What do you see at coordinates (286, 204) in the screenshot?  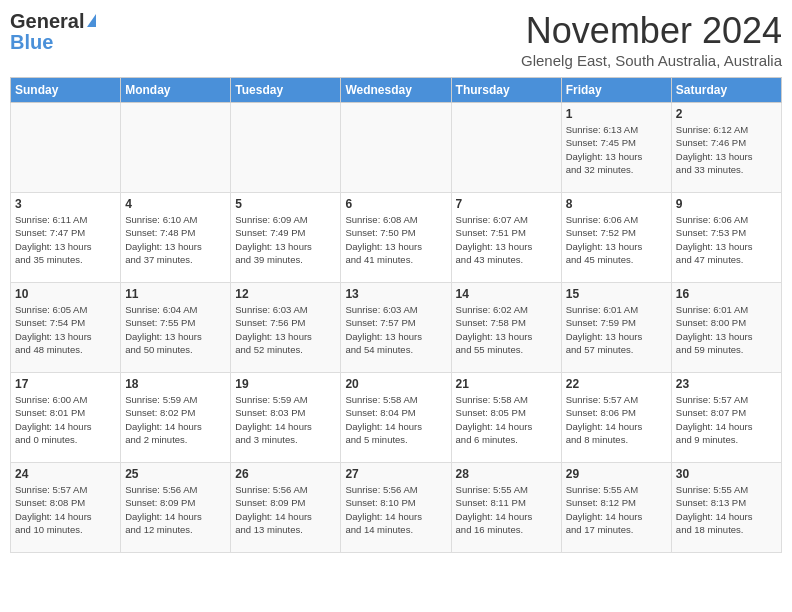 I see `day-number: 5` at bounding box center [286, 204].